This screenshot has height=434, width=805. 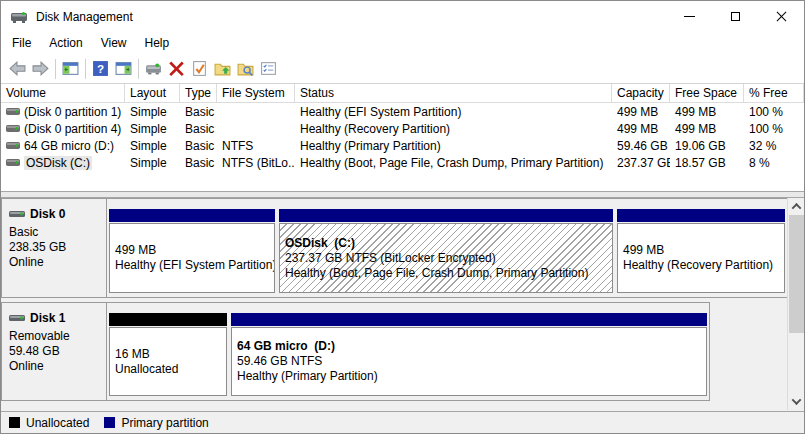 I want to click on legend-primary-partition-swatch, so click(x=110, y=422).